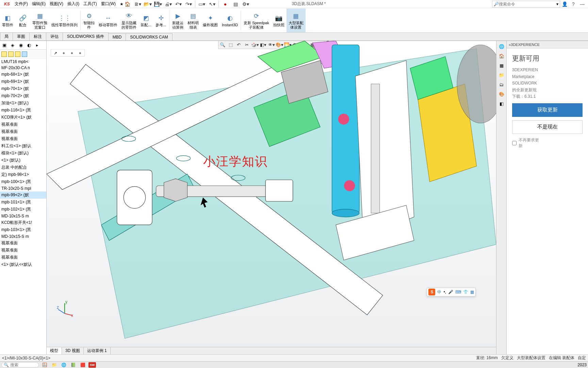  Describe the element at coordinates (23, 264) in the screenshot. I see `tree-item: <1> (默认<<默认` at that location.